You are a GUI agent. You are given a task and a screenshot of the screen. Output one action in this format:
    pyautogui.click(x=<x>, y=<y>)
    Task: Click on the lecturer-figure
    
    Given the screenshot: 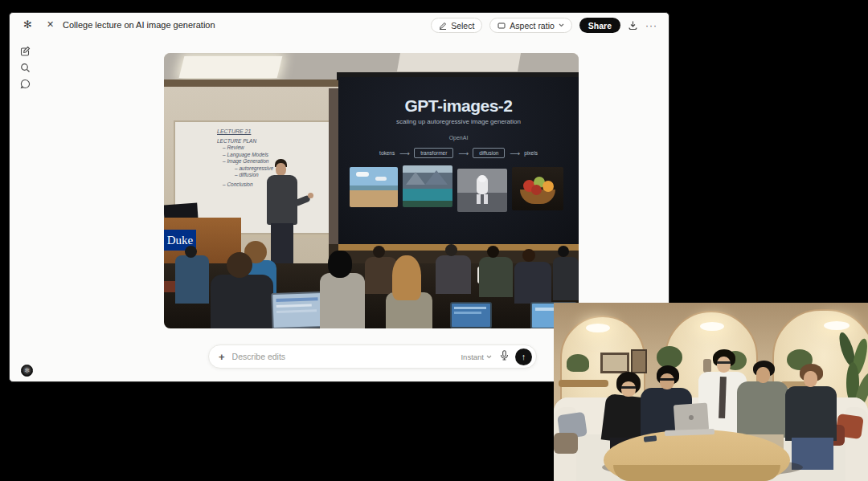 What is the action you would take?
    pyautogui.click(x=285, y=212)
    